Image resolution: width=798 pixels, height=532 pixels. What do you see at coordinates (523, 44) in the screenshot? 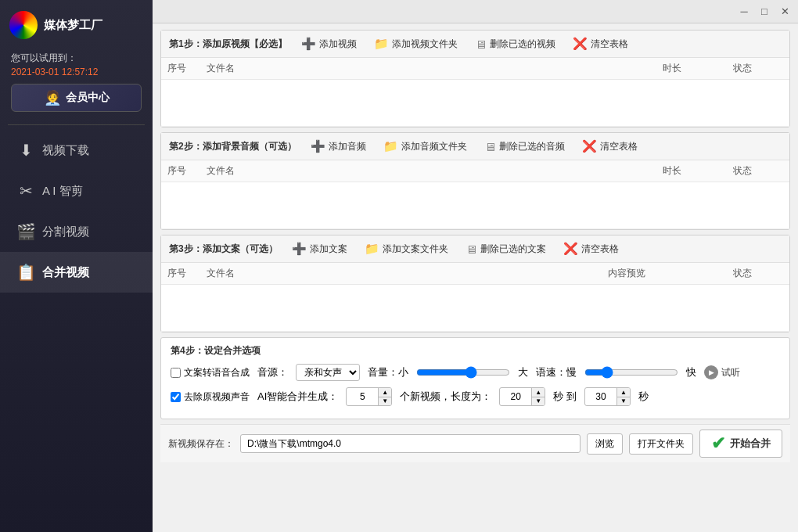
I see `delete-selected-video-label: 删除已选的视频` at bounding box center [523, 44].